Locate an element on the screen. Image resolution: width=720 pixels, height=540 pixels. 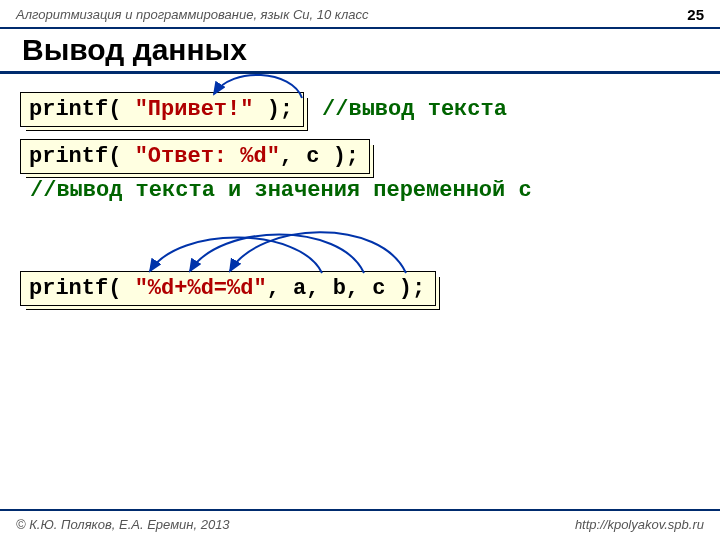
header-bar: Алгоритмизация и программирование, язык … is located at coordinates (360, 14).